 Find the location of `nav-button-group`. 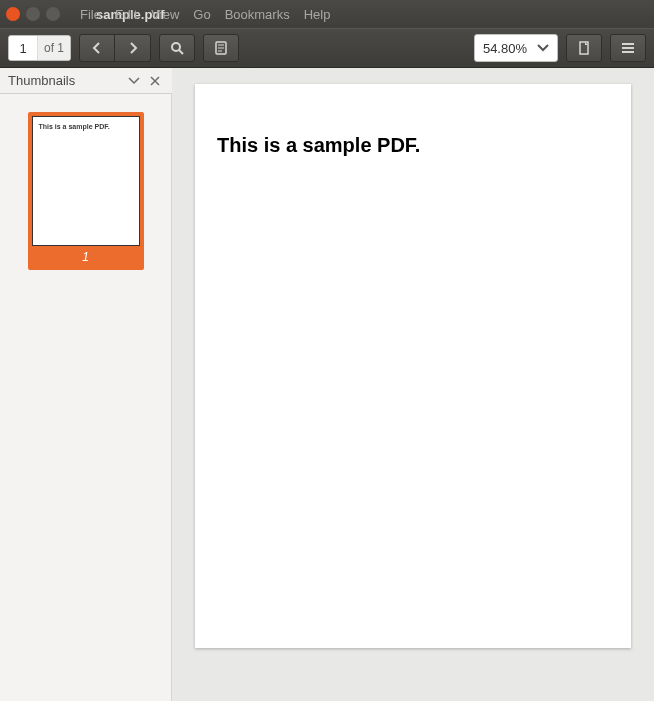

nav-button-group is located at coordinates (115, 48).